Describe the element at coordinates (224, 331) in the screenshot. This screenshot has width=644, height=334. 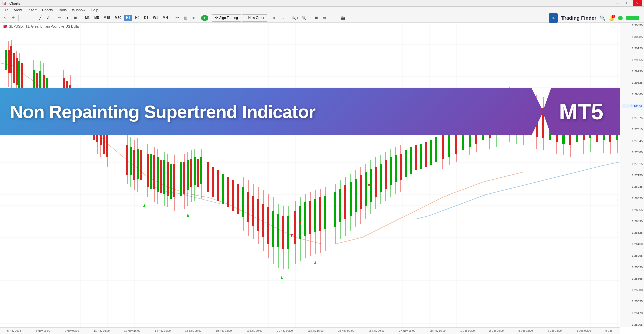
I see `time-label: 18 Nov 16:00` at that location.